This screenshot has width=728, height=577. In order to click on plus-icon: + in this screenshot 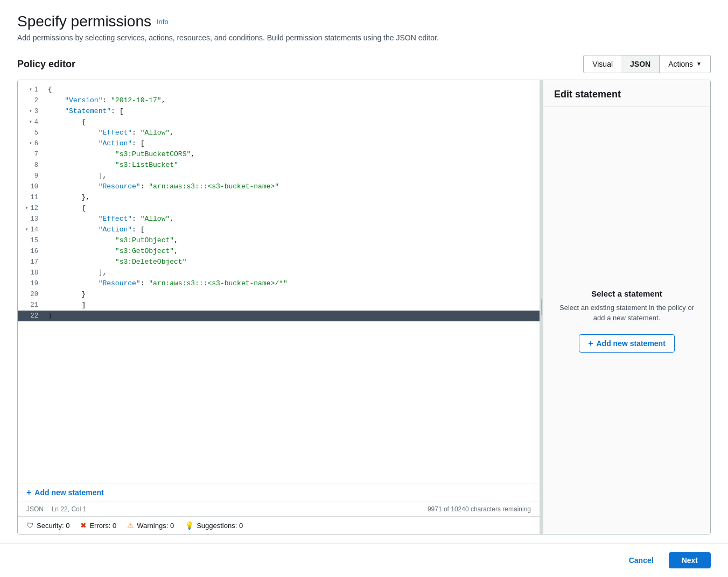, I will do `click(29, 492)`.